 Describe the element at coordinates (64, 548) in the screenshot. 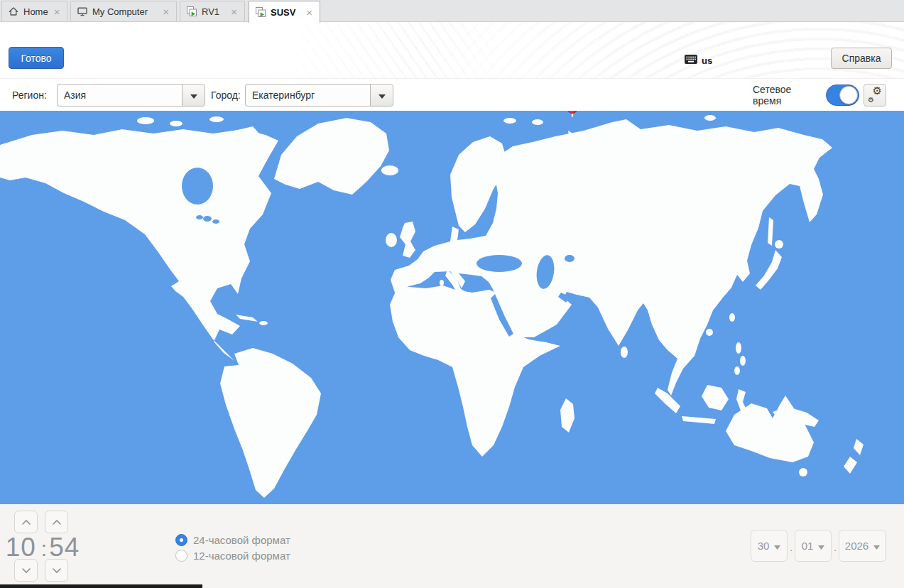

I see `minutes-value: 54` at that location.